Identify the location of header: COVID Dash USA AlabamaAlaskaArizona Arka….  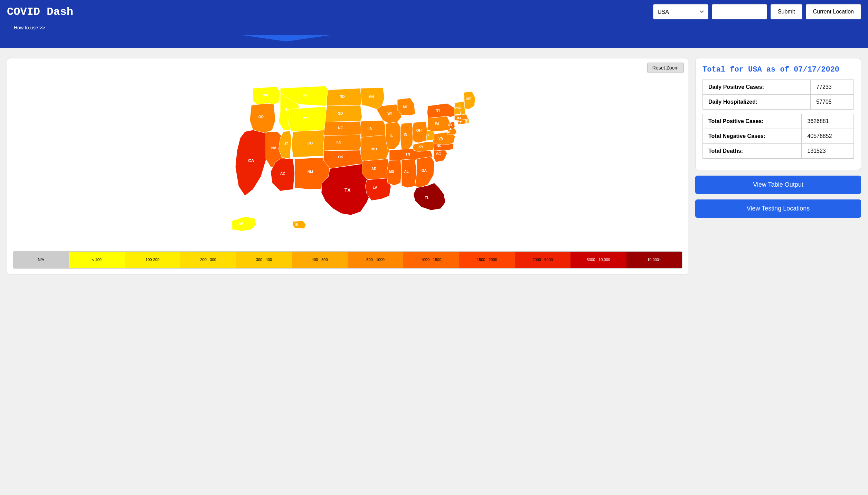
(434, 24).